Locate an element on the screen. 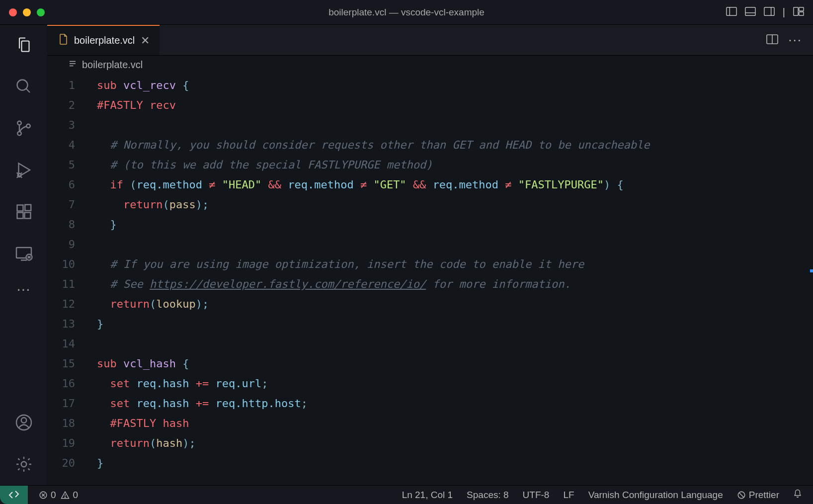 This screenshot has width=813, height=504. panel-right-icon is located at coordinates (769, 12).